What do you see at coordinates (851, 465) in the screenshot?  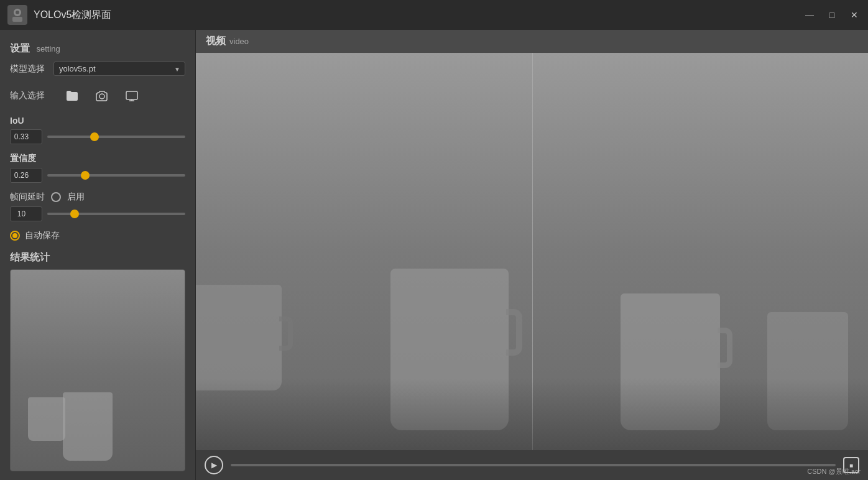 I see `stop-icon: ■` at bounding box center [851, 465].